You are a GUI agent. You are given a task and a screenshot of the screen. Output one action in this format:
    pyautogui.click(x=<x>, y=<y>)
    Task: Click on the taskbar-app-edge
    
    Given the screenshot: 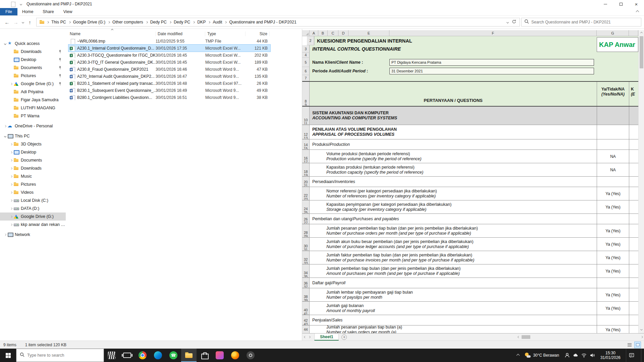 What is the action you would take?
    pyautogui.click(x=158, y=355)
    